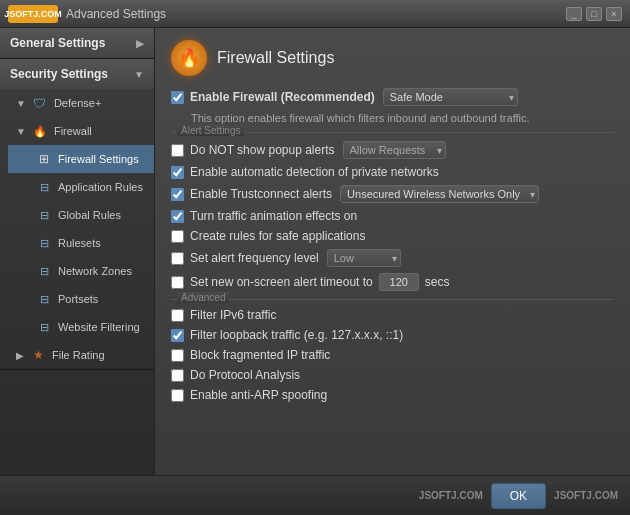 This screenshot has height=515, width=630. I want to click on alert-settings-label: Alert Settings, so click(210, 130).